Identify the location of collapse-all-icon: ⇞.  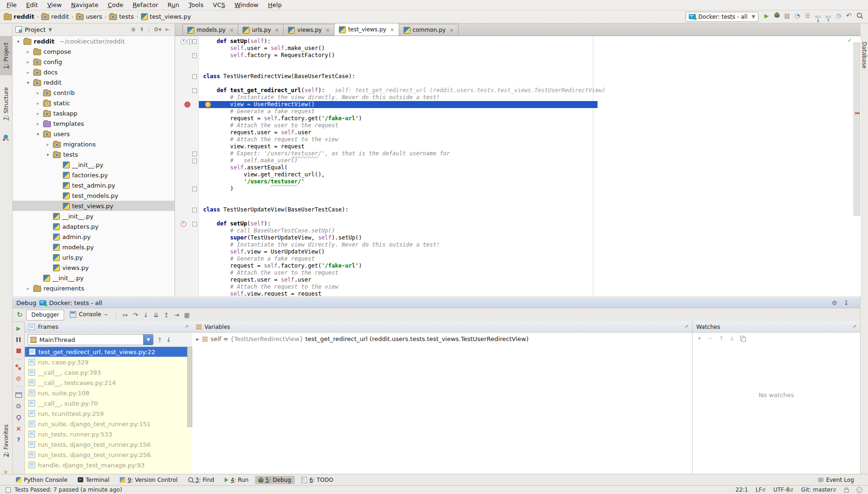
(142, 29).